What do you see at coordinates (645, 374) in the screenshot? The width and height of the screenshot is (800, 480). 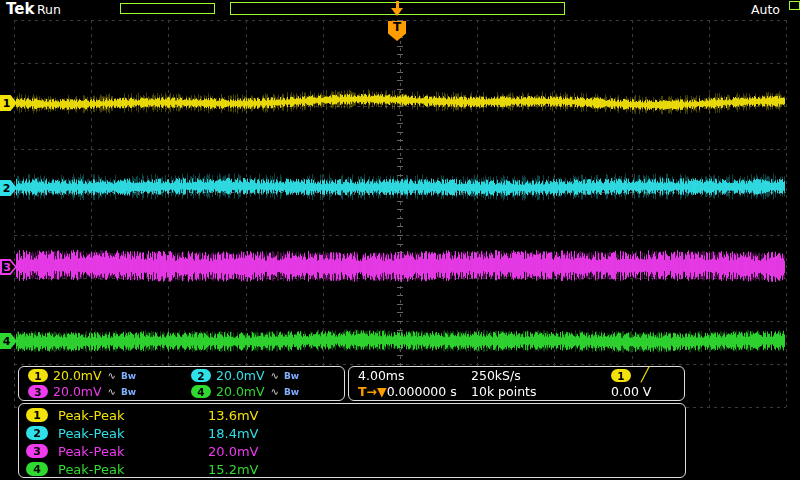 I see `trigger-slope-icon: ╱` at bounding box center [645, 374].